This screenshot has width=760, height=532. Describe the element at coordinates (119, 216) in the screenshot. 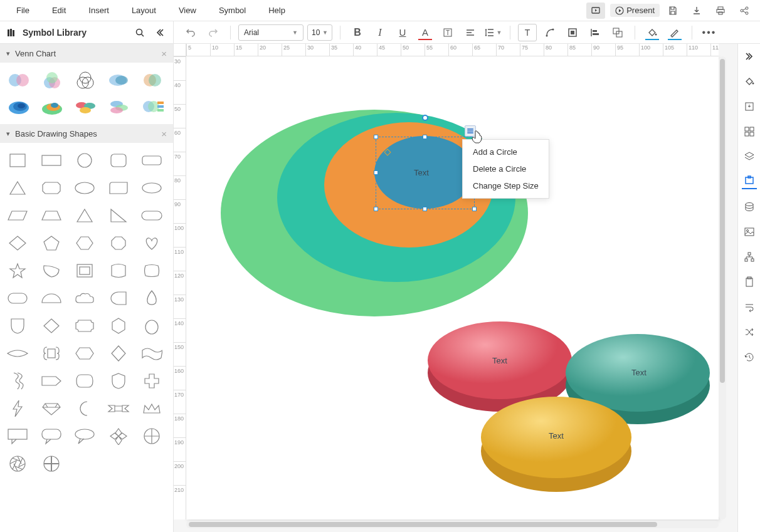

I see `shape-rtriangle` at that location.